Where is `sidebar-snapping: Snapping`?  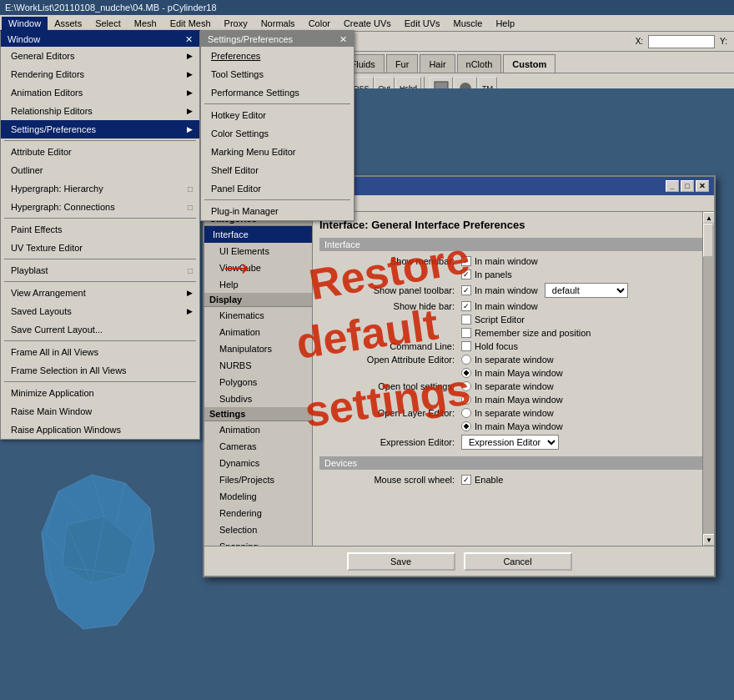 sidebar-snapping: Snapping is located at coordinates (259, 542).